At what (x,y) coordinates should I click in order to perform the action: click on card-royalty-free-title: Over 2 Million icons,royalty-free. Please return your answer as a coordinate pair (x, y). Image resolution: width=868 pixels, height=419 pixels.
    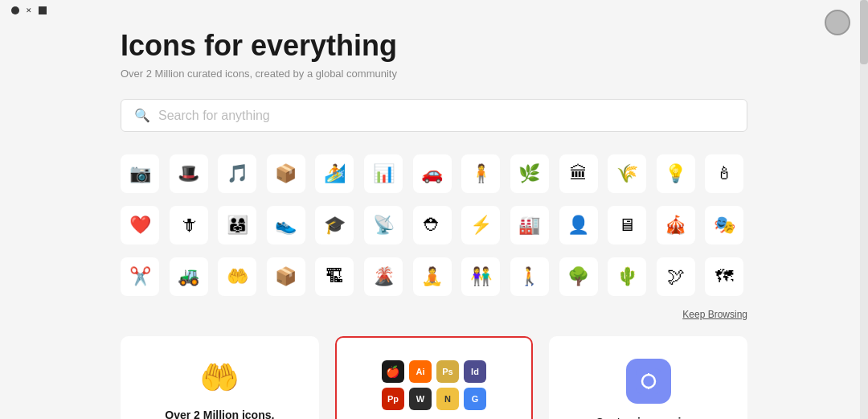
    Looking at the image, I should click on (219, 413).